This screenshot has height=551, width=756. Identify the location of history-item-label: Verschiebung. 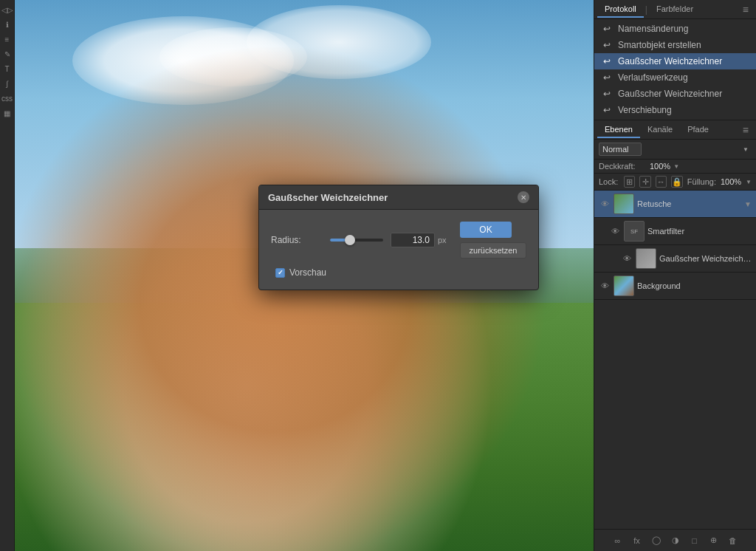
(645, 110).